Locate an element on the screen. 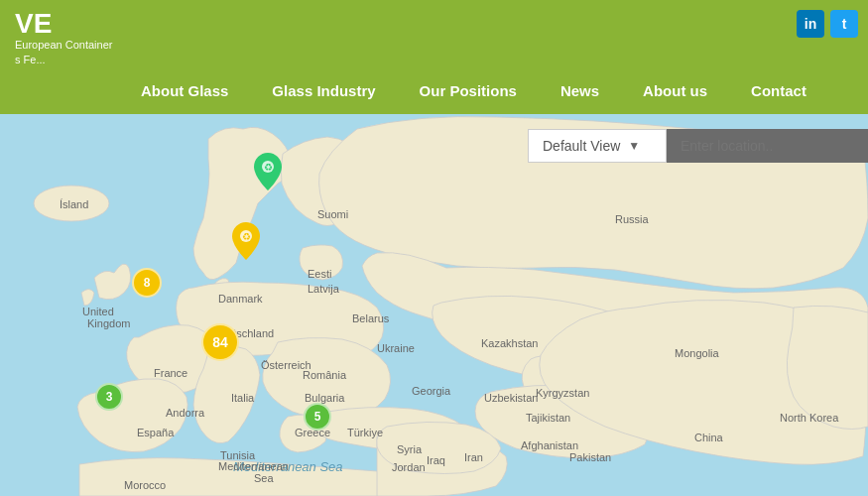 The height and width of the screenshot is (496, 868). pin-p2: ♻ is located at coordinates (246, 243).